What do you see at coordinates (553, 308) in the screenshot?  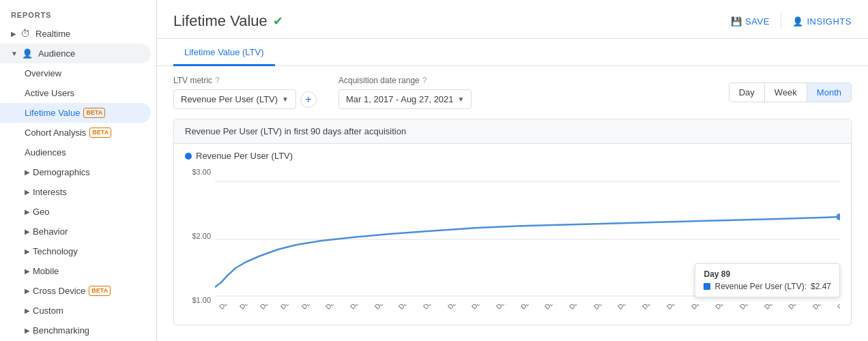 I see `x-label-42: Day 42` at bounding box center [553, 308].